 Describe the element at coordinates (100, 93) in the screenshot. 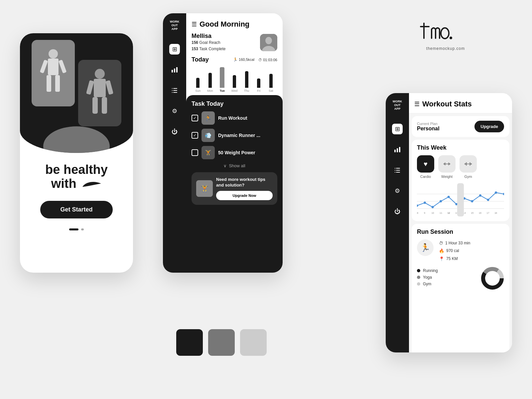

I see `male-athlete-svg` at that location.